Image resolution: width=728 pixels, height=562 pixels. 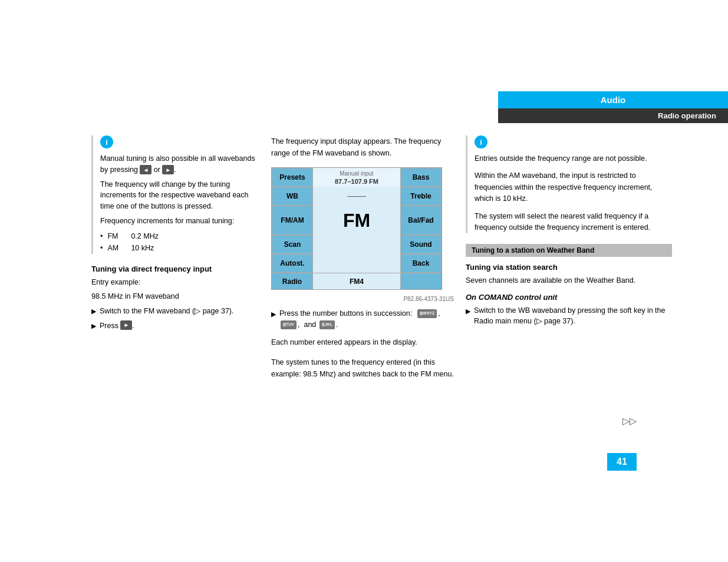 What do you see at coordinates (327, 325) in the screenshot?
I see `key-5: 5JKL` at bounding box center [327, 325].